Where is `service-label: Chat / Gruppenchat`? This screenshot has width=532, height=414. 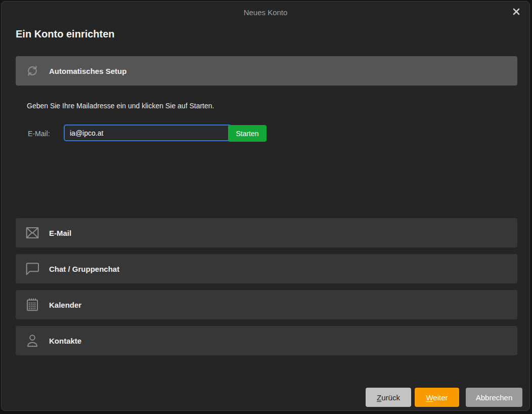 service-label: Chat / Gruppenchat is located at coordinates (84, 269).